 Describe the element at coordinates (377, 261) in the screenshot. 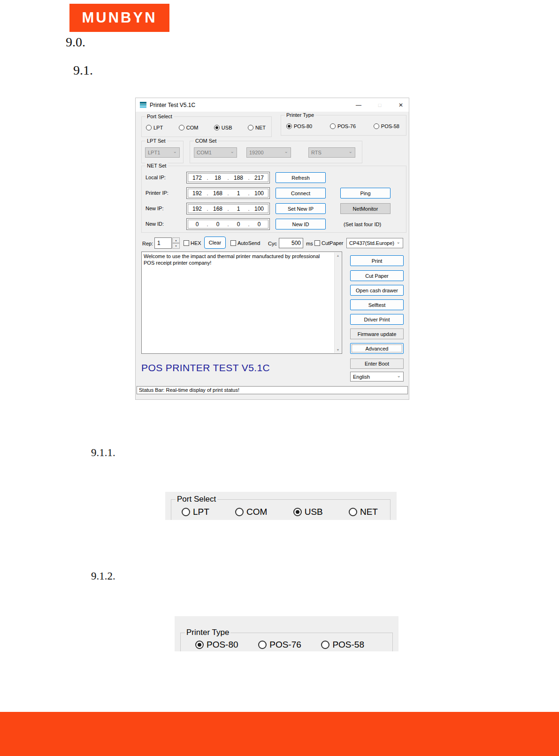

I see `print-button: Print` at that location.